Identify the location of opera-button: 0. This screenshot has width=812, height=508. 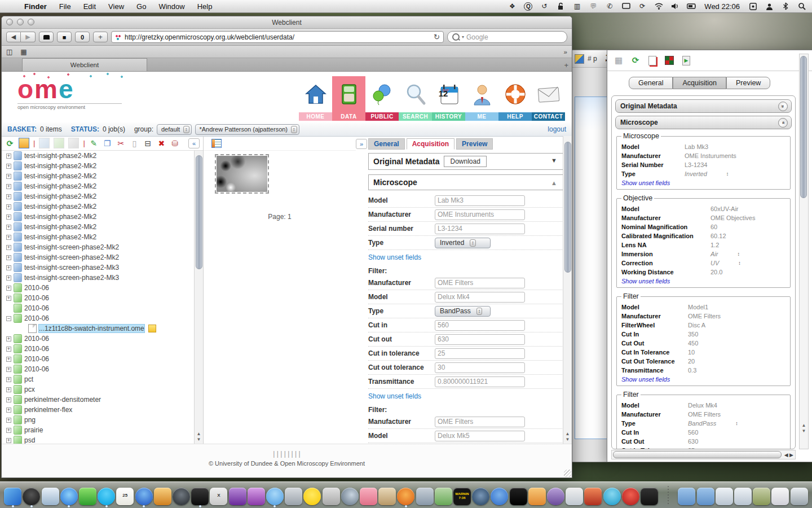
(82, 37).